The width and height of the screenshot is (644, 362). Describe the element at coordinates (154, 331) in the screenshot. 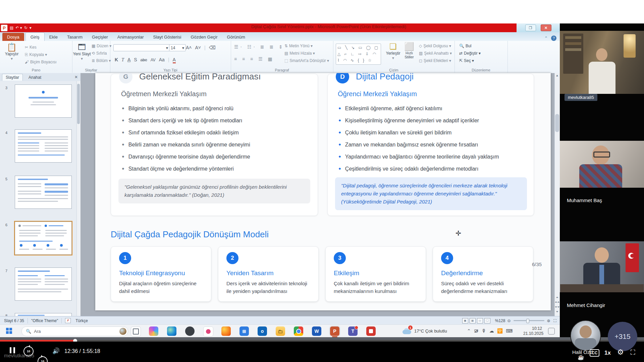

I see `copilot-icon` at that location.